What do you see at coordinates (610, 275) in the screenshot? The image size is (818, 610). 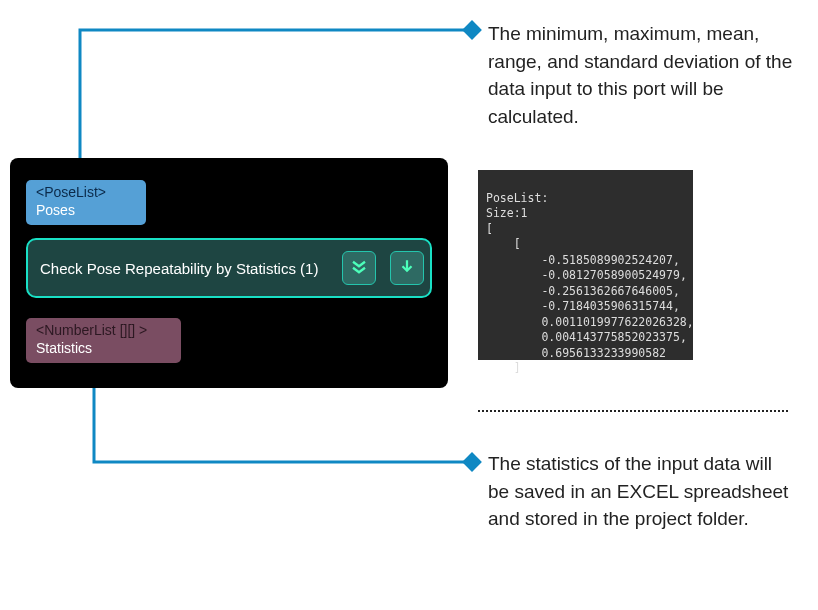 I see `dump-value: -0.08127058900524979` at bounding box center [610, 275].